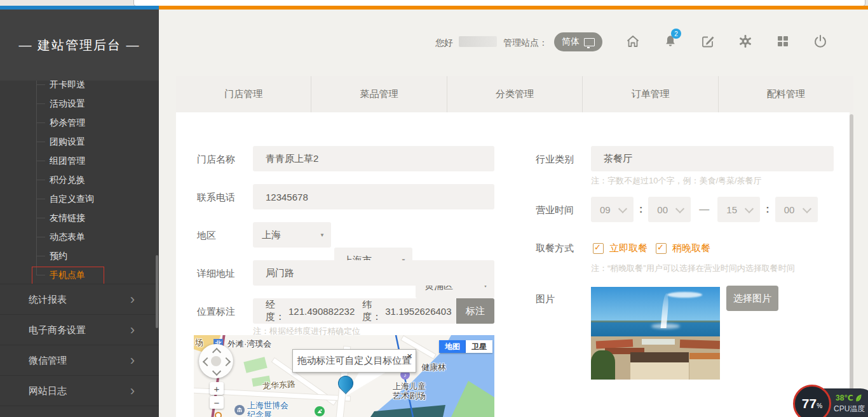 The height and width of the screenshot is (417, 868). What do you see at coordinates (207, 362) in the screenshot?
I see `pan-left-icon` at bounding box center [207, 362].